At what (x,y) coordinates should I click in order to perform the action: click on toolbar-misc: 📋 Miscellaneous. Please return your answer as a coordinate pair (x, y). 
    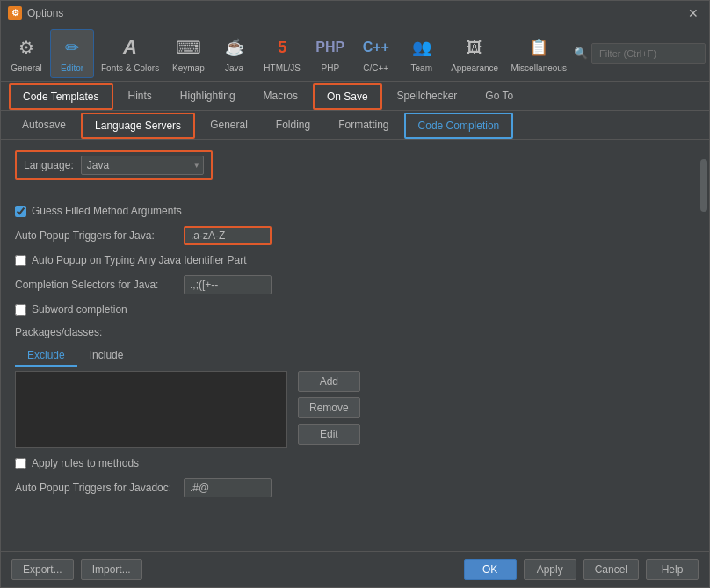
    Looking at the image, I should click on (539, 54).